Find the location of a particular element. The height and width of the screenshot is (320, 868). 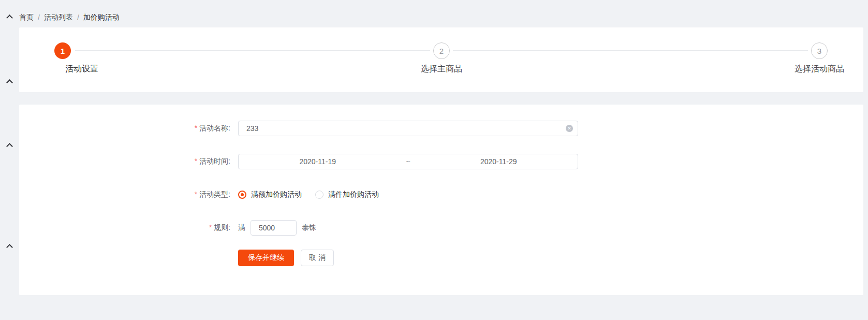

actions-row: 保存并继续 取 消 is located at coordinates (441, 258).